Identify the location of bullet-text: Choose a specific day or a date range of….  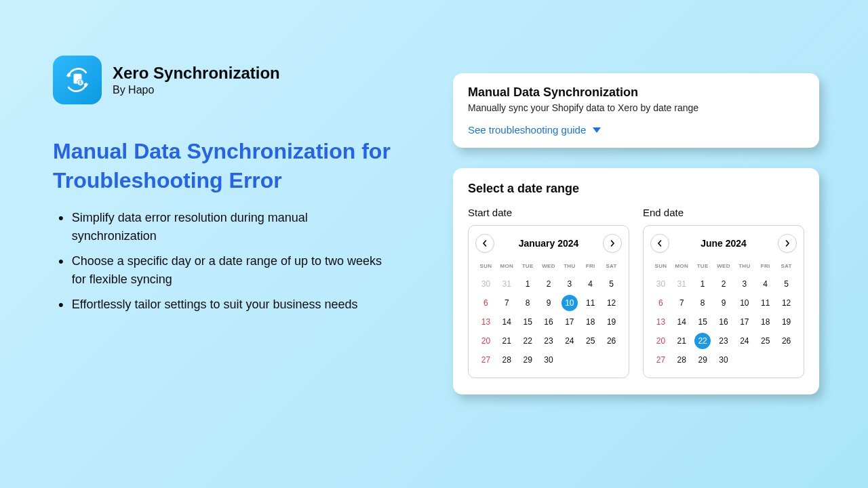
(232, 270).